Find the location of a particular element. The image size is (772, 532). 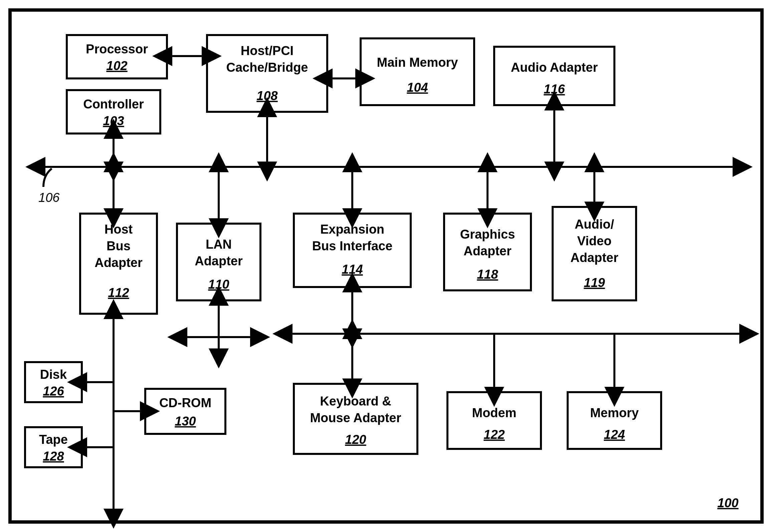

controller-label: Controller is located at coordinates (114, 104).